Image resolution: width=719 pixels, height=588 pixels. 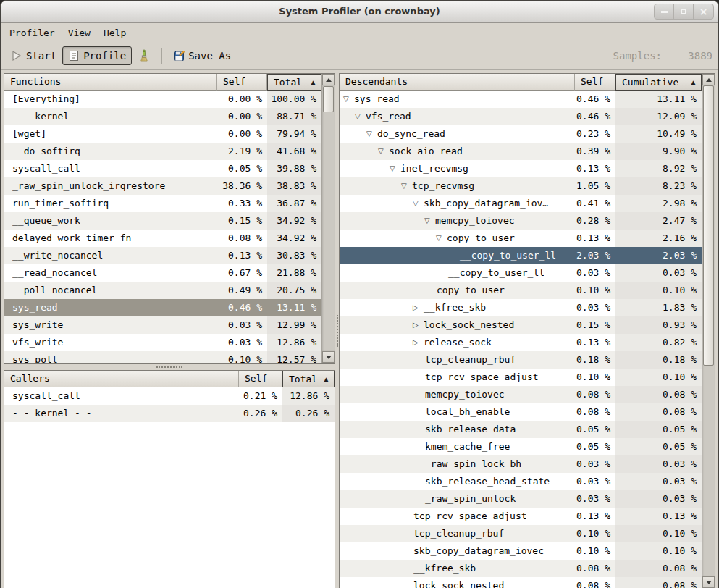 I want to click on table-row: __poll_nocancel0.49 %20.75 %, so click(x=163, y=290).